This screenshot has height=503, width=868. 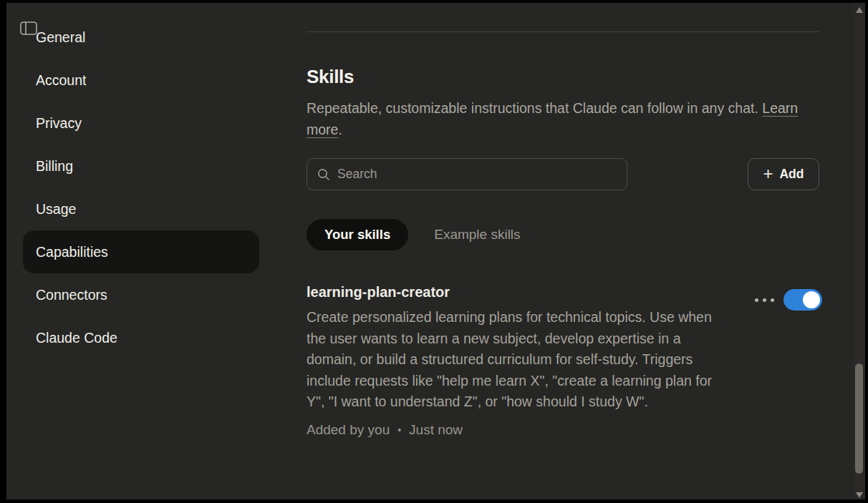 What do you see at coordinates (534, 108) in the screenshot?
I see `skills-description-text: Repeatable, customizable instructions th…` at bounding box center [534, 108].